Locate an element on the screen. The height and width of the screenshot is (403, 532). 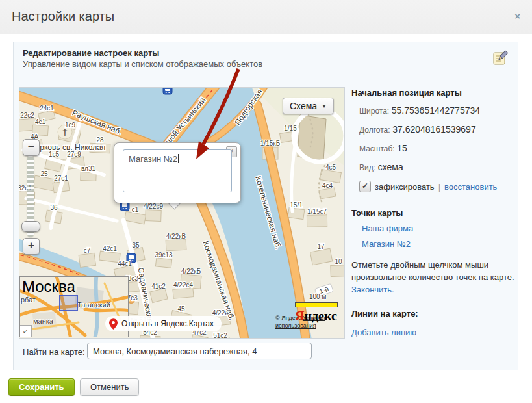
panel-title: Редактирование настроек карты is located at coordinates (266, 53).